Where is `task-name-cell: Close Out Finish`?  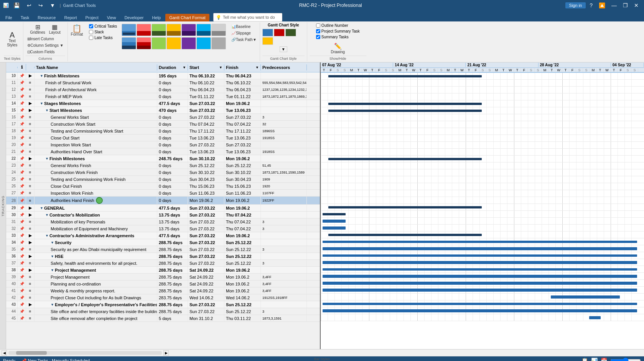 task-name-cell: Close Out Finish is located at coordinates (96, 186).